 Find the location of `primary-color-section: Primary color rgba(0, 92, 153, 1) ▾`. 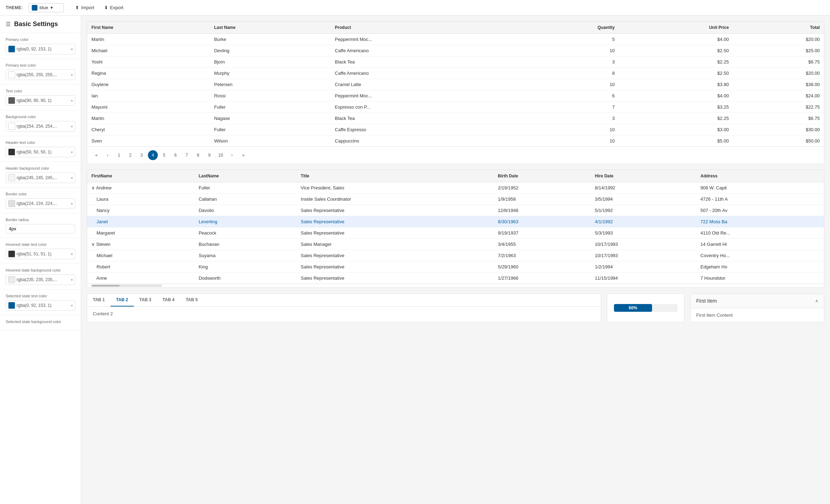

primary-color-section: Primary color rgba(0, 92, 153, 1) ▾ is located at coordinates (40, 46).